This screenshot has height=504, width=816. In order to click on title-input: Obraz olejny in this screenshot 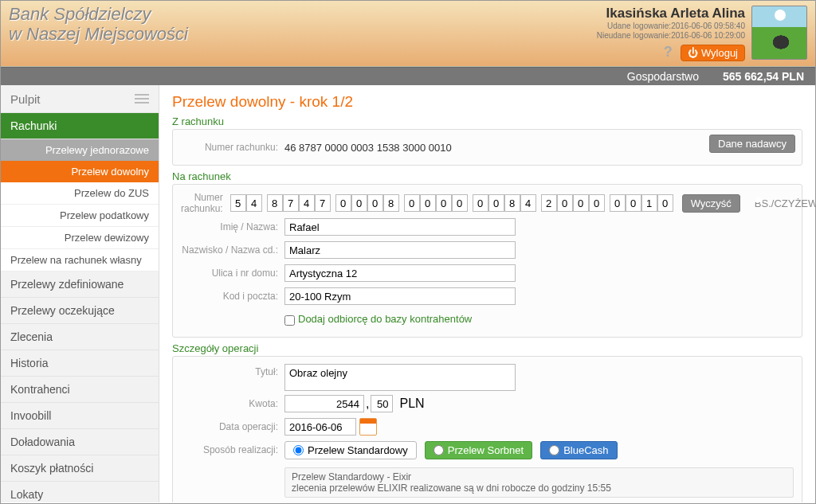, I will do `click(400, 377)`.